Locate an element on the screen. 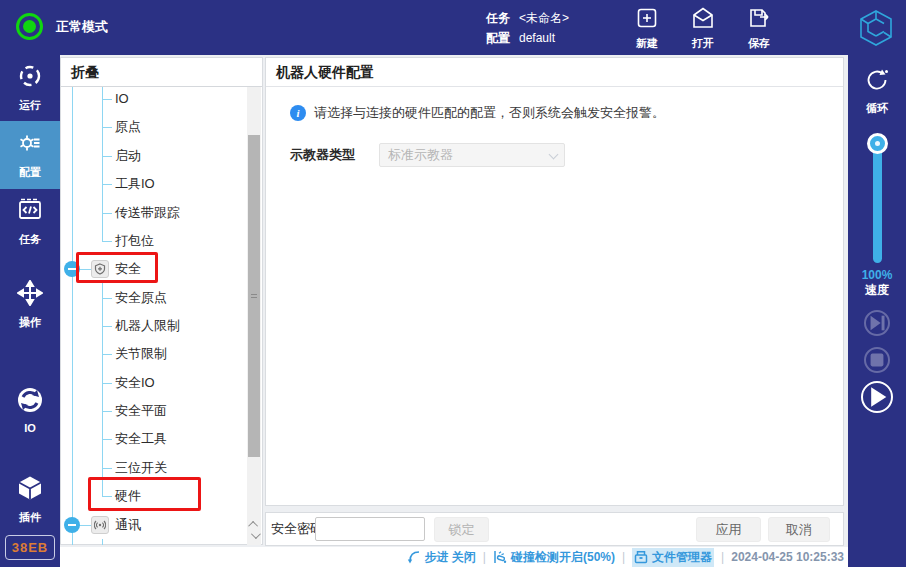 The width and height of the screenshot is (906, 567). nav-item-io: IO is located at coordinates (30, 410).